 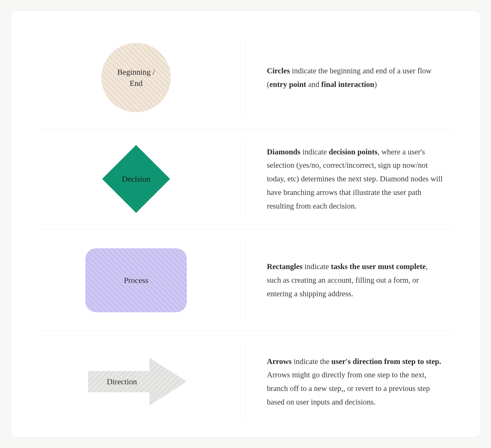 What do you see at coordinates (350, 179) in the screenshot?
I see `description-cell: Diamonds indicate decision points, where…` at bounding box center [350, 179].